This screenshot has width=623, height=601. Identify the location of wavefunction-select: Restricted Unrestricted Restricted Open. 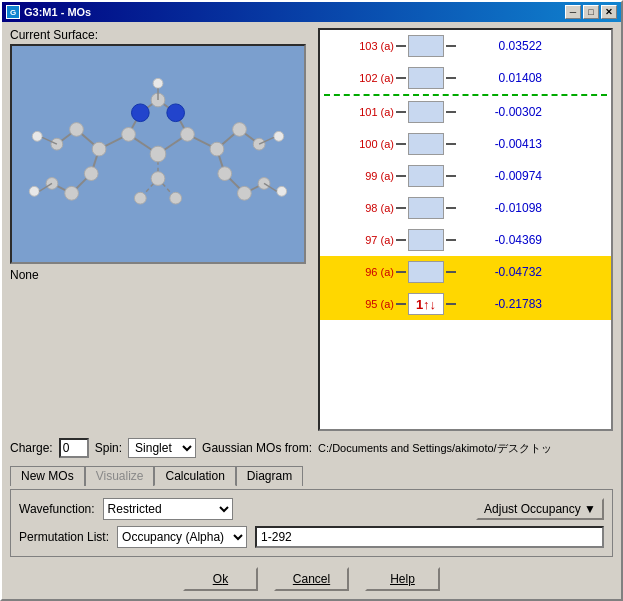
(168, 509).